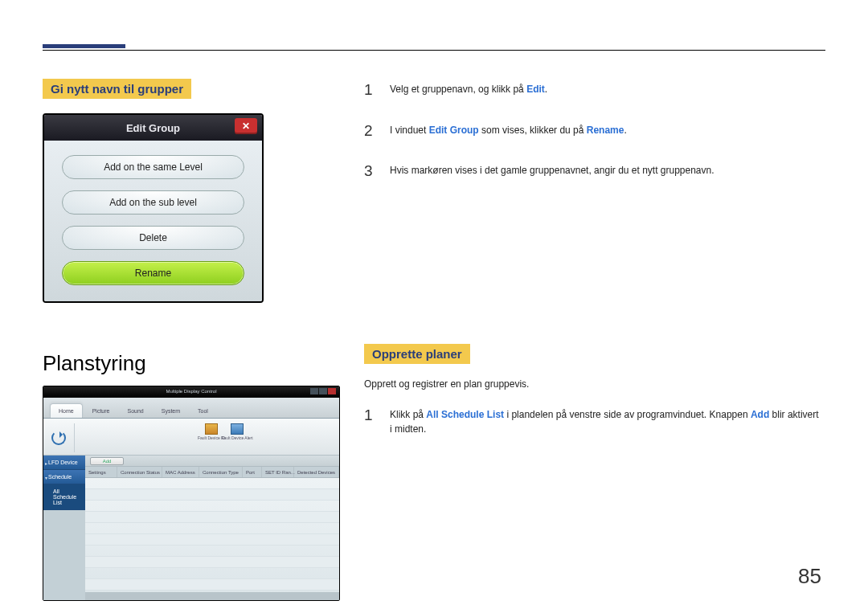 The image size is (868, 613). What do you see at coordinates (153, 202) in the screenshot?
I see `add-sub-level-button: Add on the sub level` at bounding box center [153, 202].